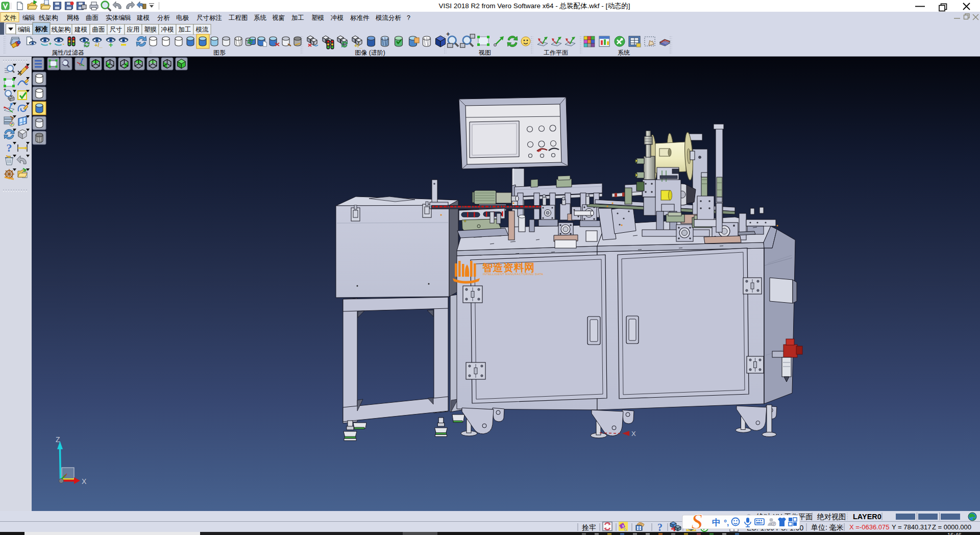  What do you see at coordinates (183, 18) in the screenshot?
I see `svg-text: 电极` at bounding box center [183, 18].